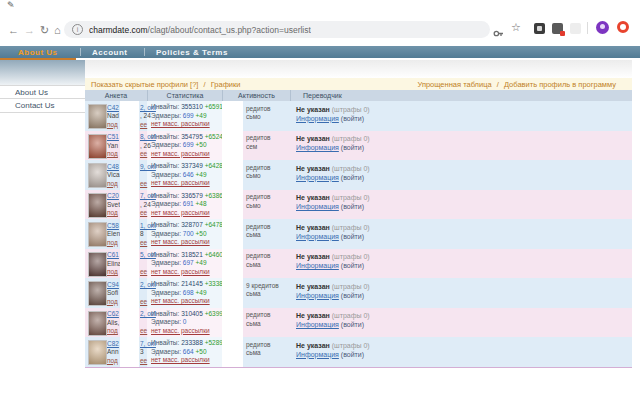 The height and width of the screenshot is (400, 640). Describe the element at coordinates (148, 256) in the screenshot. I see `profile-id-suffix: 5, onl` at that location.